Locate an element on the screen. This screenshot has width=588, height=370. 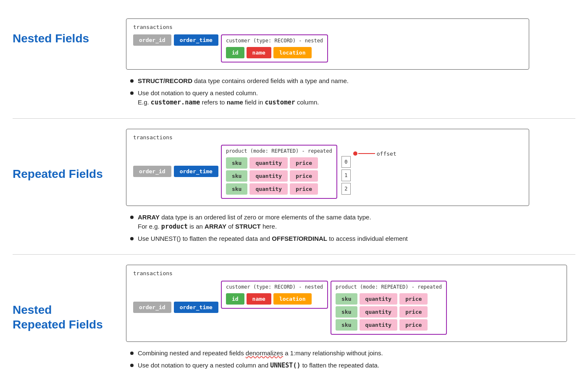
offset-0: 0 is located at coordinates (346, 162).